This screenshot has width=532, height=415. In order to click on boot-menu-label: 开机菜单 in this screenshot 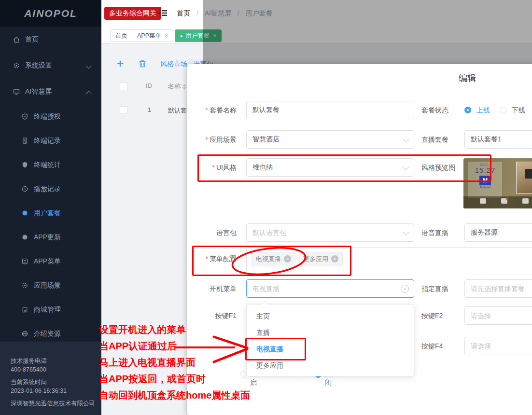, I will do `click(212, 289)`.